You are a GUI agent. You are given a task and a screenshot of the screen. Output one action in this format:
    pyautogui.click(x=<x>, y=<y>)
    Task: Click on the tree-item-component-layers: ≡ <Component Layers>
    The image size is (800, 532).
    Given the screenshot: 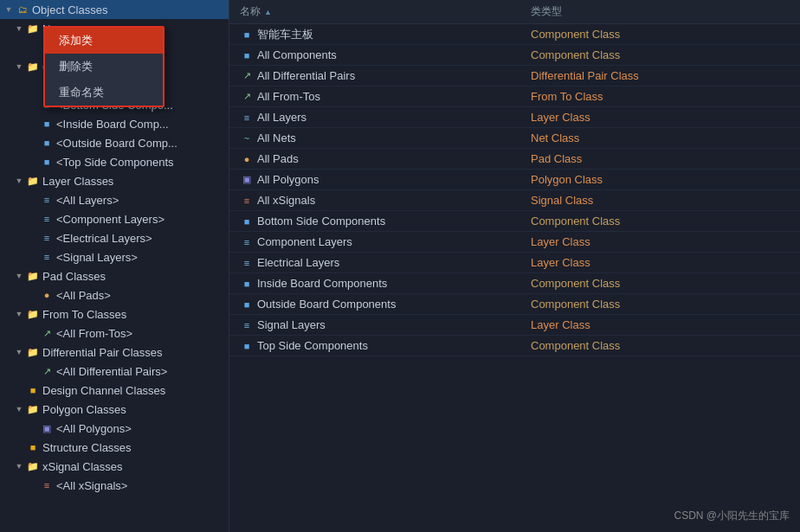 What is the action you would take?
    pyautogui.click(x=114, y=219)
    